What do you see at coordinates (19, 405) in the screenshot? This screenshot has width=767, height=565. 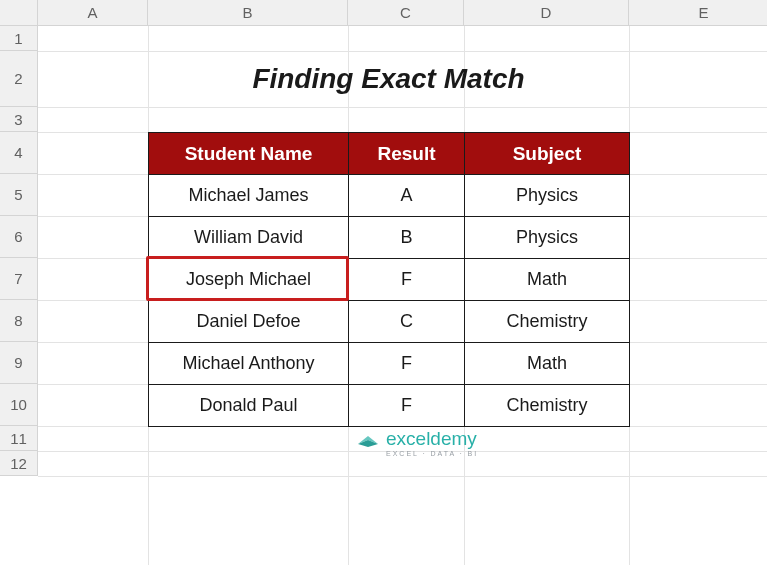 I see `row-header-10: 10` at bounding box center [19, 405].